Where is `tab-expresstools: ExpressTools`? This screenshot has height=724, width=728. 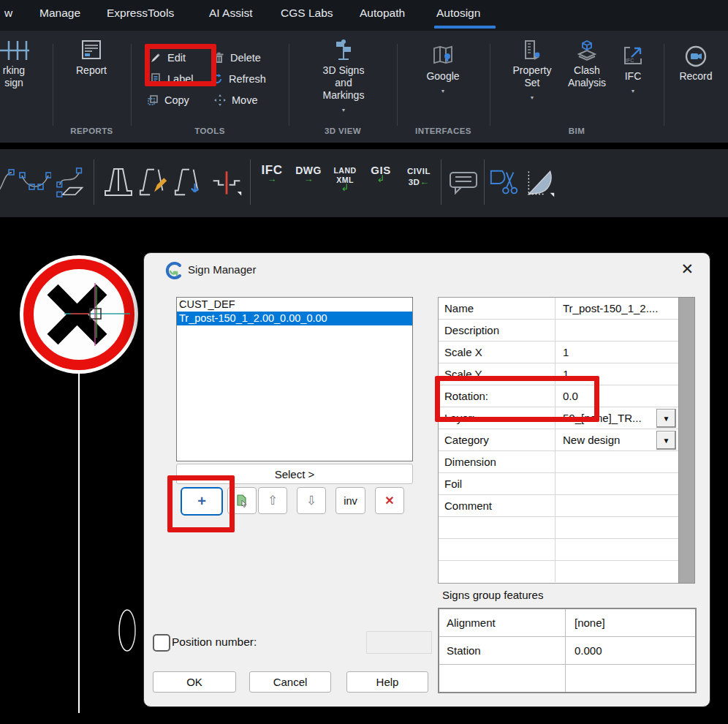
tab-expresstools: ExpressTools is located at coordinates (140, 13).